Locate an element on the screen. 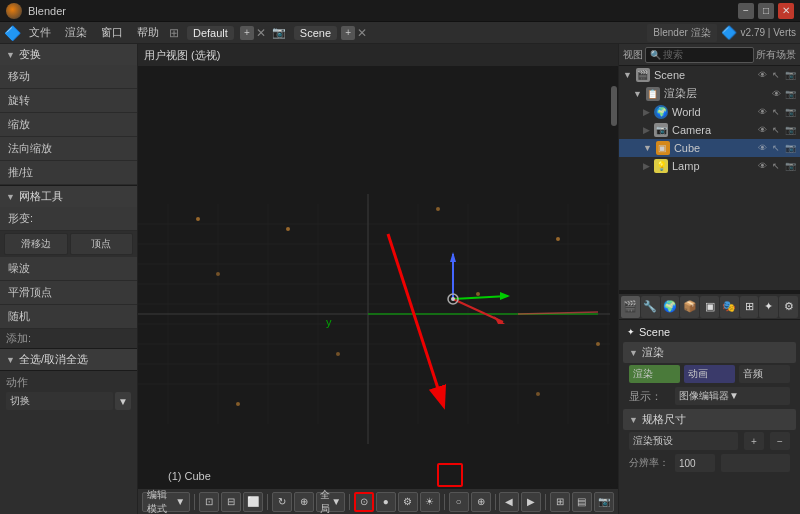  render-icon: 📷 is located at coordinates (790, 75).